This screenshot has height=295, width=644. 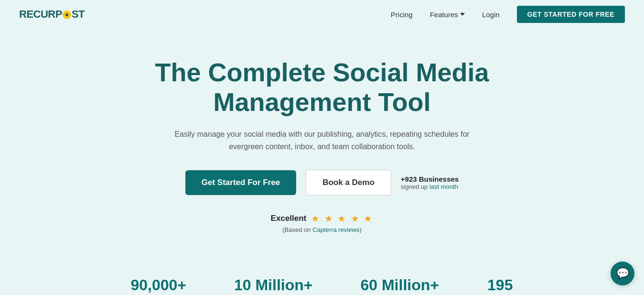 I want to click on capterra-close: ), so click(x=360, y=229).